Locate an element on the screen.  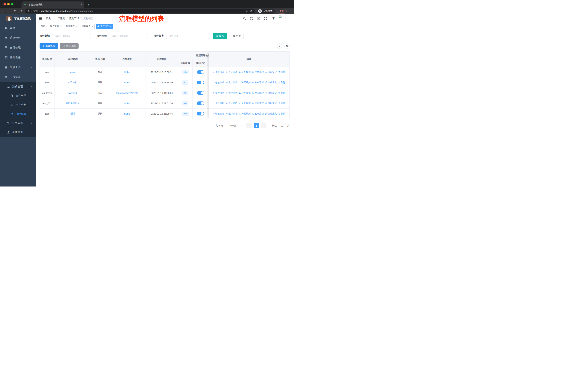
toggle-search-button is located at coordinates (279, 46).